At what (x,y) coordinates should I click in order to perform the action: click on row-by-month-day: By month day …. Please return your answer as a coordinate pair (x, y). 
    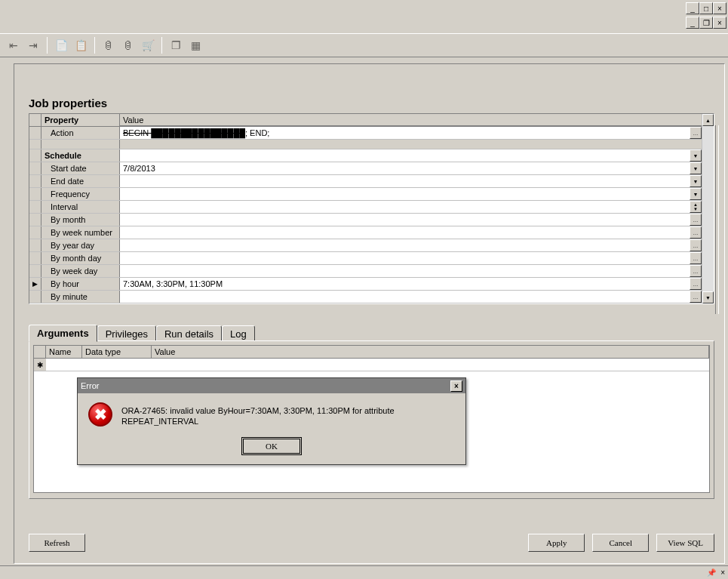
    Looking at the image, I should click on (365, 258).